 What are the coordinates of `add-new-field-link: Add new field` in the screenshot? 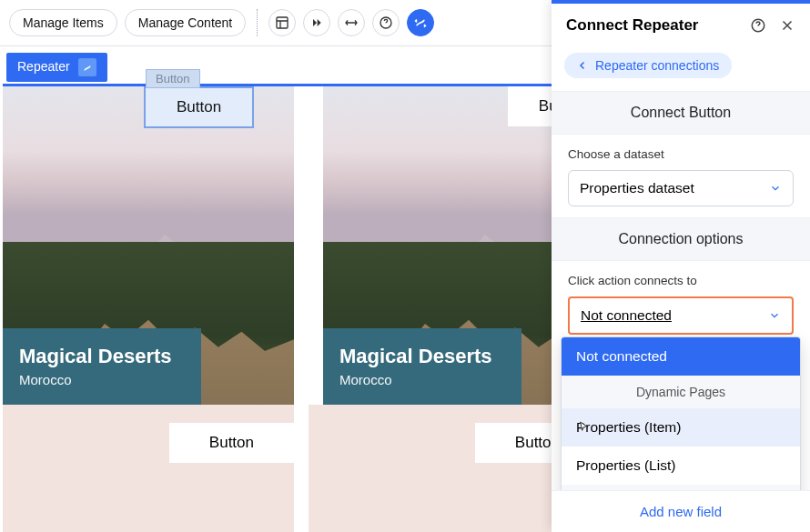 It's located at (681, 511).